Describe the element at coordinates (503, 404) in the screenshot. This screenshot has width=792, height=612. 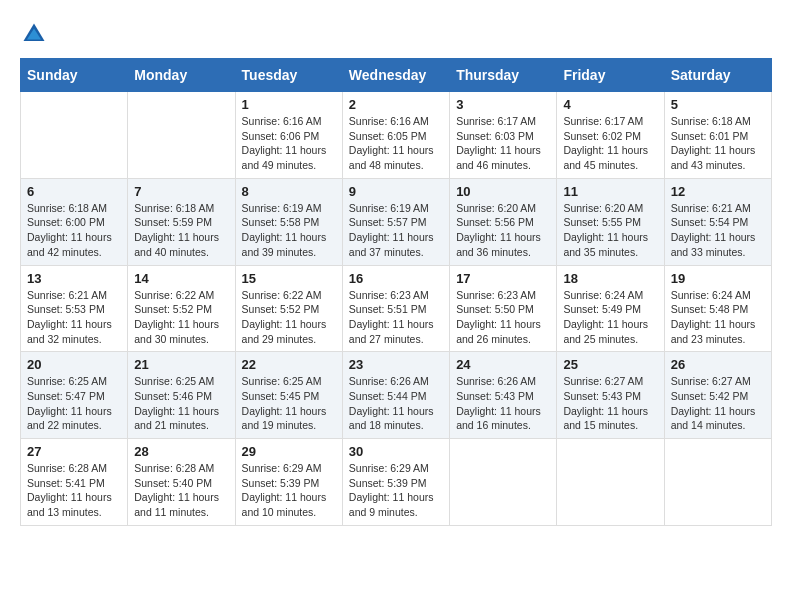
I see `day-info: Sunrise: 6:26 AM Sunset: 5:43 PM Dayligh…` at that location.